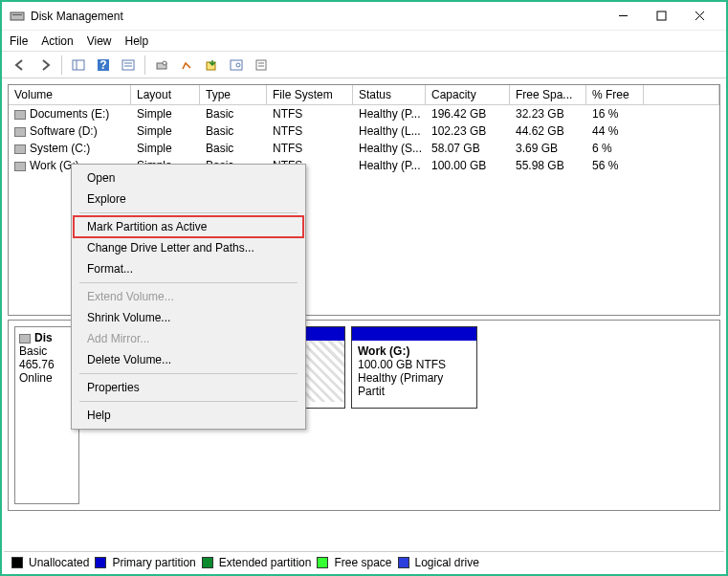  I want to click on swatch-free, so click(322, 563).